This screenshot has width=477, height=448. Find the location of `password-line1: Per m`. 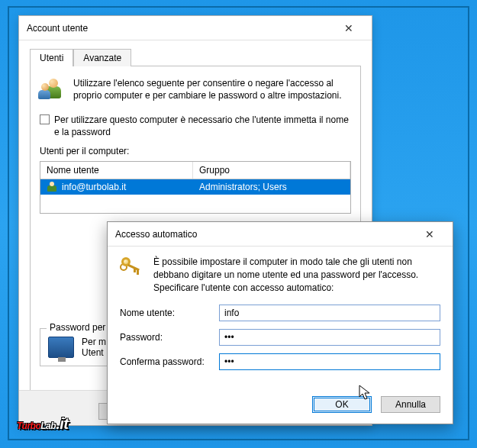

password-line1: Per m is located at coordinates (94, 342).